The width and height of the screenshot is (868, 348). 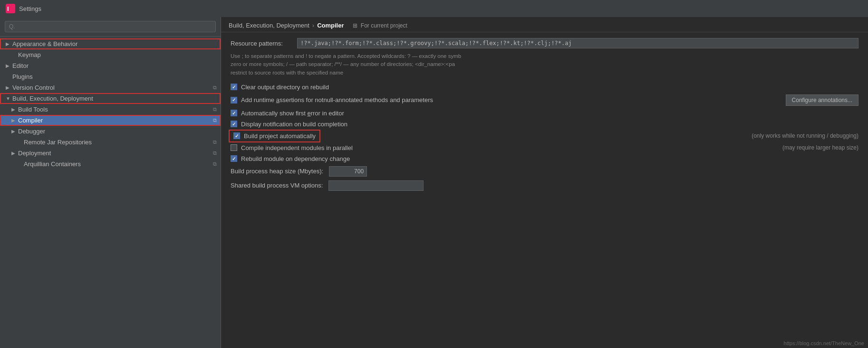 What do you see at coordinates (8, 9) in the screenshot?
I see `svg-text: I` at bounding box center [8, 9].